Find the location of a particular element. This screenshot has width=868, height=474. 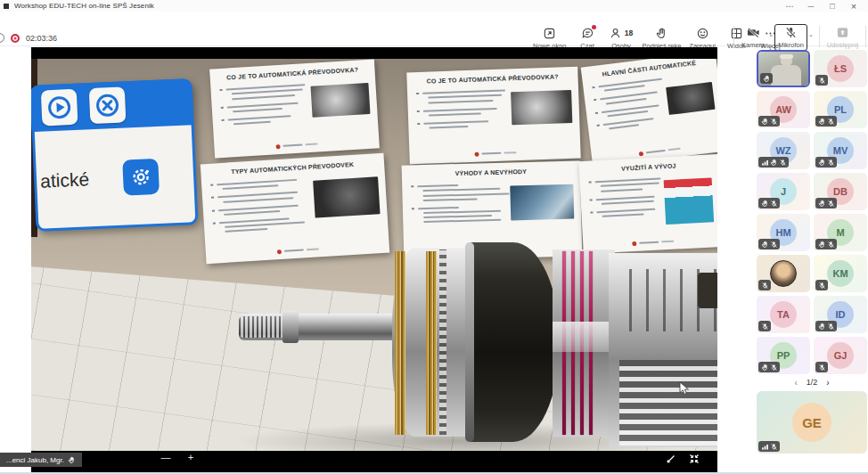

participant-tile: TA is located at coordinates (783, 315).